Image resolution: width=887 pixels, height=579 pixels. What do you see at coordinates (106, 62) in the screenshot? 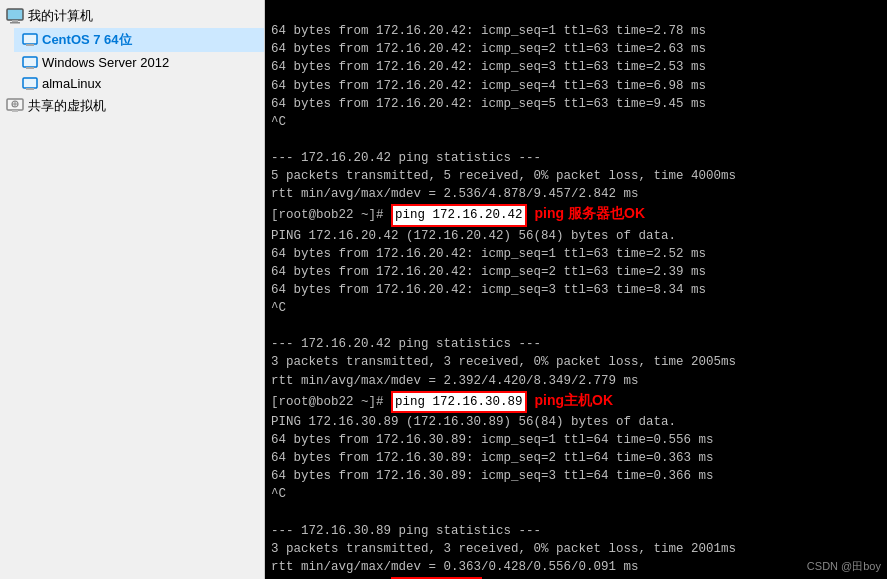
I see `windows-server-label: Windows Server 2012` at bounding box center [106, 62].